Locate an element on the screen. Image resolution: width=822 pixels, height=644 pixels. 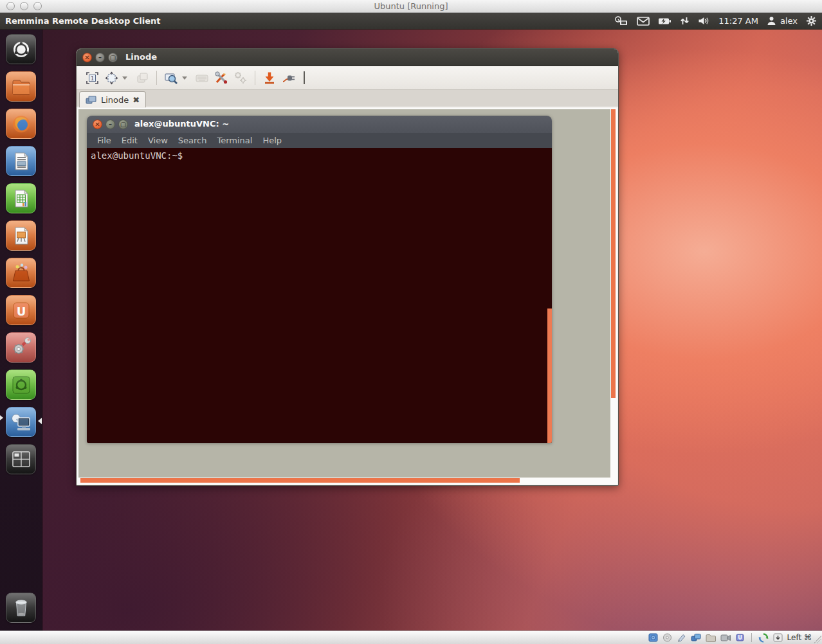
launcher-item-workspace-switcher is located at coordinates (21, 459).